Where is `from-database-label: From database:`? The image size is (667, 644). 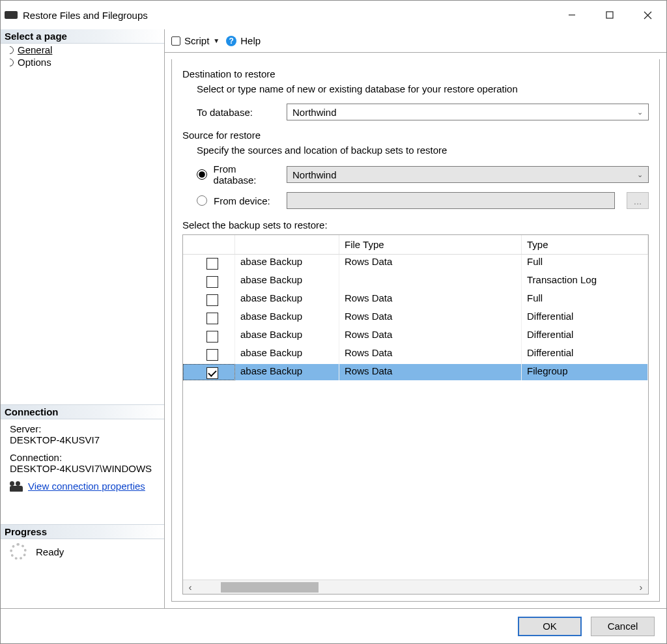 from-database-label: From database: is located at coordinates (247, 175).